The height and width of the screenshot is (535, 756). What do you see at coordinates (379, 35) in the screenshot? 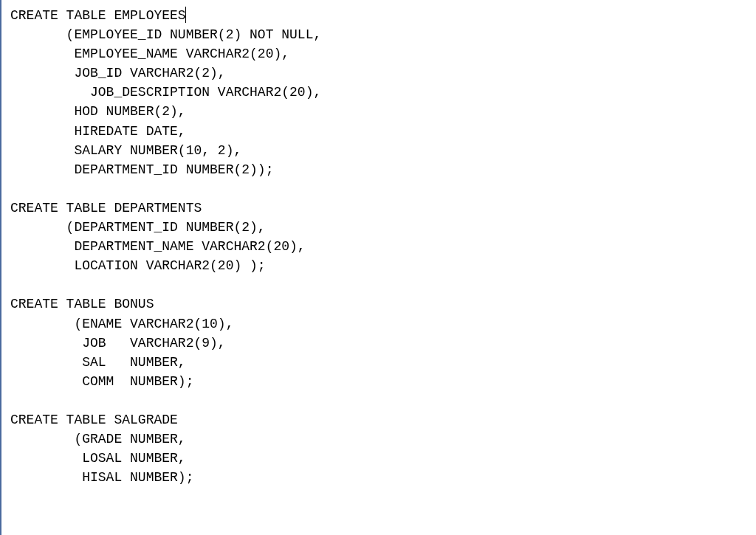
I see `code-line: (EMPLOYEE_ID NUMBER(2) NOT NULL,` at bounding box center [379, 35].